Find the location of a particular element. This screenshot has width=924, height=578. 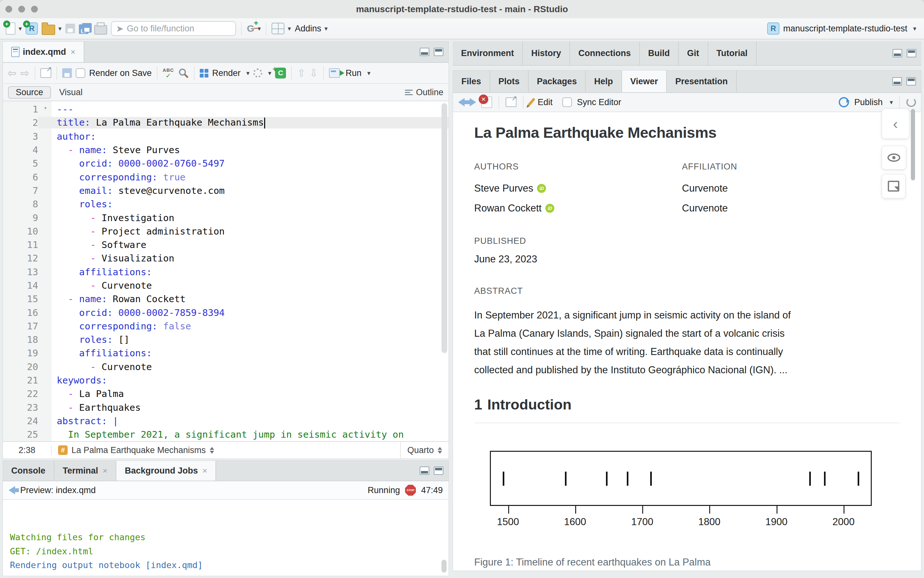

publish-label: Publish is located at coordinates (868, 102).